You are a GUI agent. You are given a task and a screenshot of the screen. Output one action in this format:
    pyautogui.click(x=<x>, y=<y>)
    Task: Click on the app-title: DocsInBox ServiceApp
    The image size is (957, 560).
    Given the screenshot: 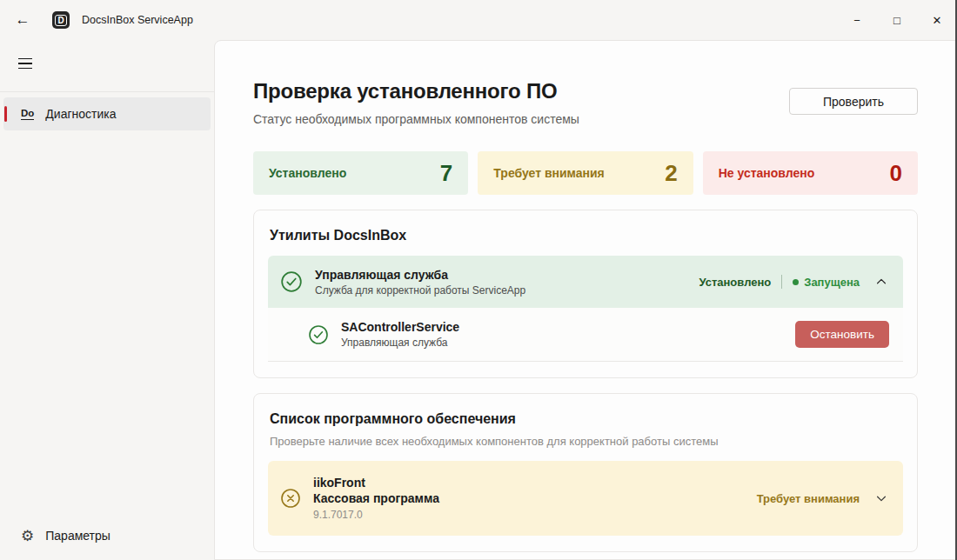 What is the action you would take?
    pyautogui.click(x=137, y=20)
    